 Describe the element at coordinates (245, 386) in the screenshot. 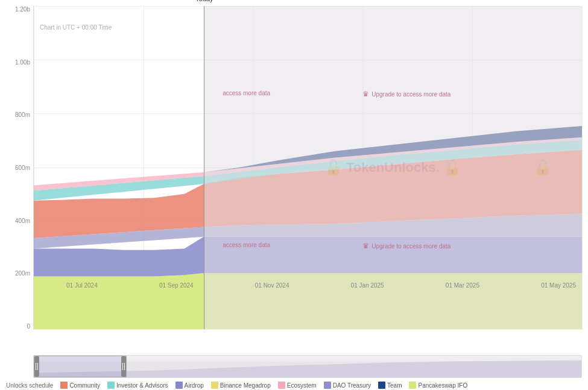

I see `binance-label: Binance Megadrop` at that location.